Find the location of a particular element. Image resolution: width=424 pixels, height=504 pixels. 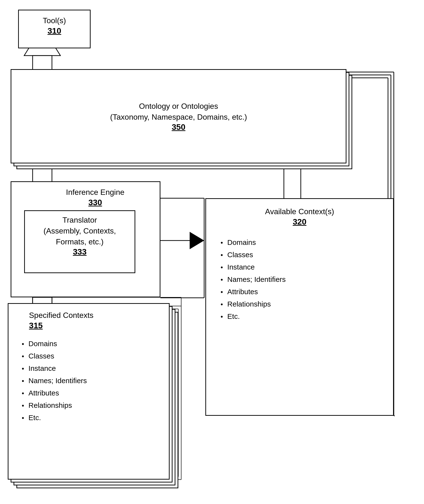

translator-subtitle: (Assembly, Contexts, is located at coordinates (80, 231).